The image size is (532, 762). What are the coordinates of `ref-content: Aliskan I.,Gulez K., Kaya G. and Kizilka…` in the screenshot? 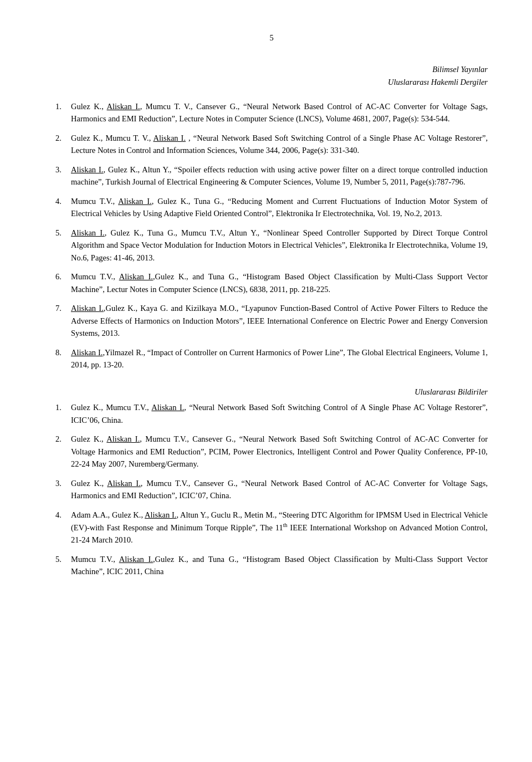 It's located at (279, 320).